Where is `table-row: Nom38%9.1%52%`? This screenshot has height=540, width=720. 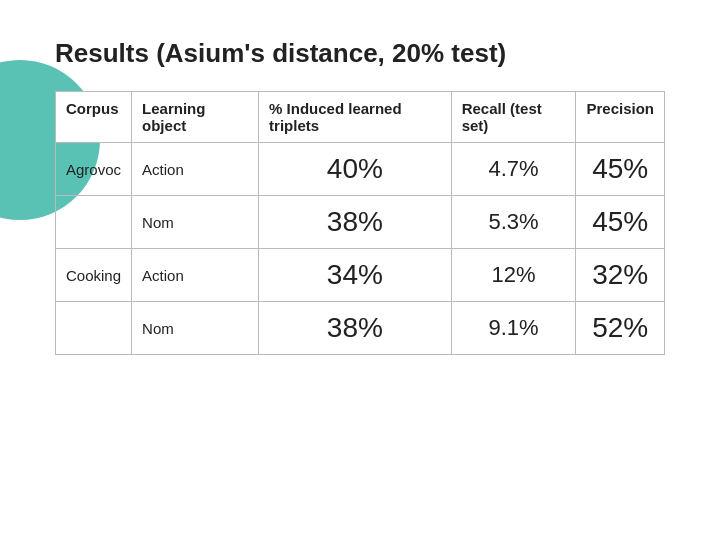
table-row: Nom38%9.1%52% is located at coordinates (360, 328).